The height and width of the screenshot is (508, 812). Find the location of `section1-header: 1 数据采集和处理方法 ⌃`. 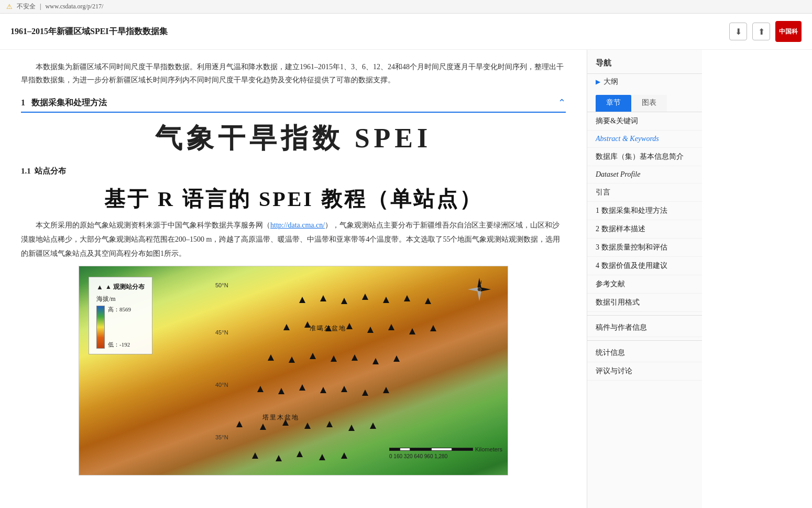

section1-header: 1 数据采集和处理方法 ⌃ is located at coordinates (293, 105).